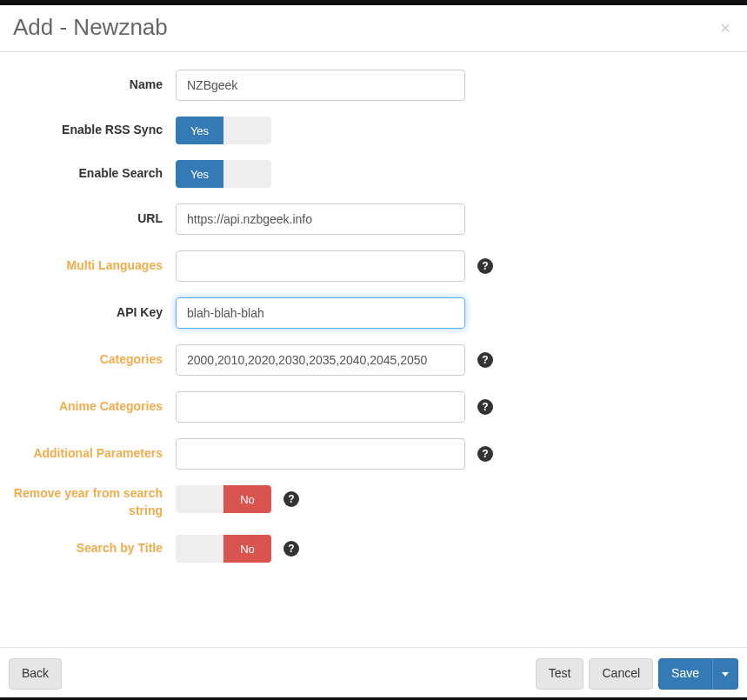  Describe the element at coordinates (92, 130) in the screenshot. I see `label-enable-rss: Enable RSS Sync` at that location.